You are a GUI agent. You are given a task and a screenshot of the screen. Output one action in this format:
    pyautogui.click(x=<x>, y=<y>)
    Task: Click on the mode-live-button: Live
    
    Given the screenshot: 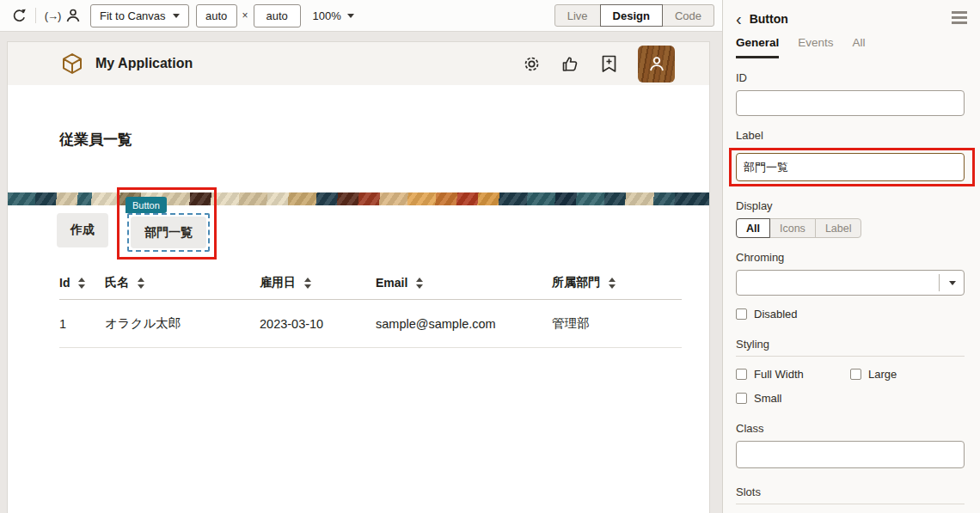 What is the action you would take?
    pyautogui.click(x=578, y=15)
    